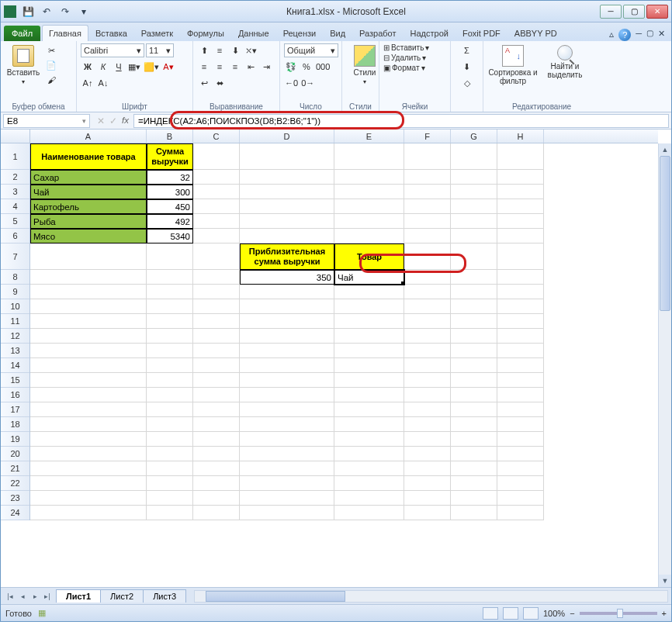 This screenshot has width=672, height=632. I want to click on cell-G17, so click(474, 409).